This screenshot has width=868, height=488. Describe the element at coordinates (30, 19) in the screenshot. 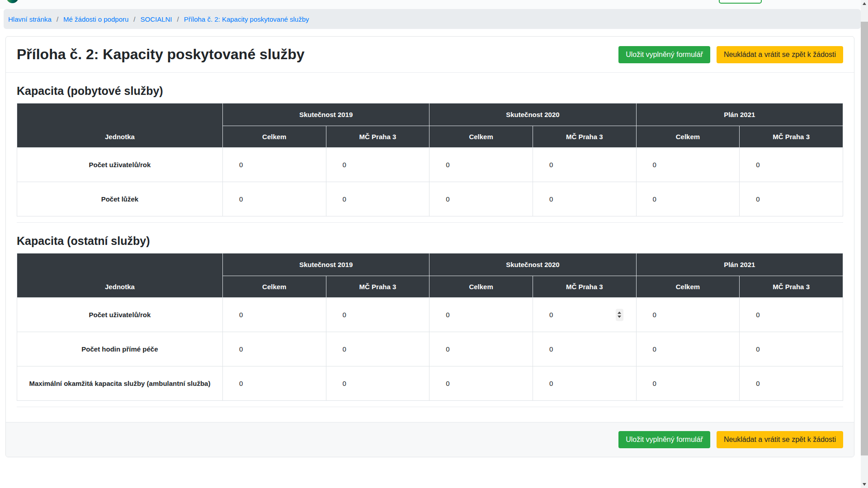

I see `breadcrumb-link-home: Hlavní stránka` at that location.